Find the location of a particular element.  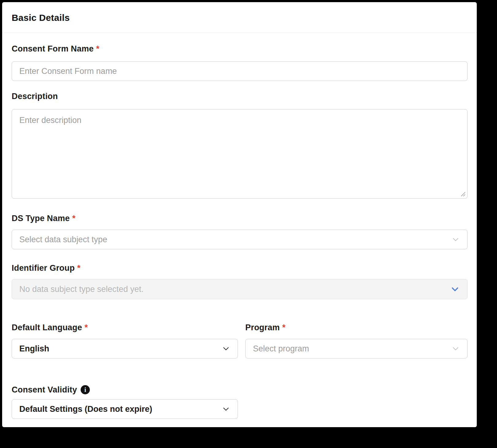

ds-type-select: Select data subject type is located at coordinates (240, 239).